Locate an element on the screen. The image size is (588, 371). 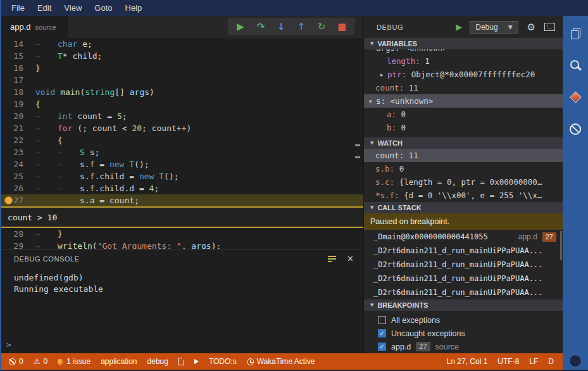
breakpoint-item: ✓app.d27source is located at coordinates (463, 347).